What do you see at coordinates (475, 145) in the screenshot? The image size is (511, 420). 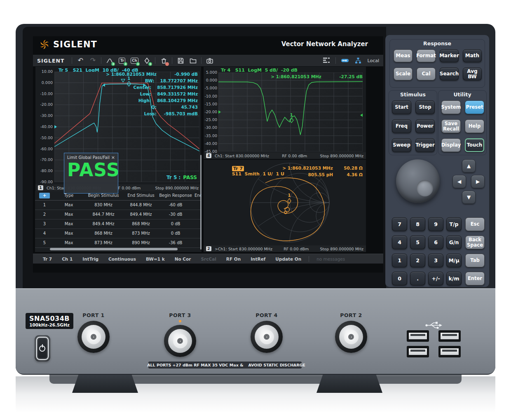 I see `btn-touch: Touch` at bounding box center [475, 145].